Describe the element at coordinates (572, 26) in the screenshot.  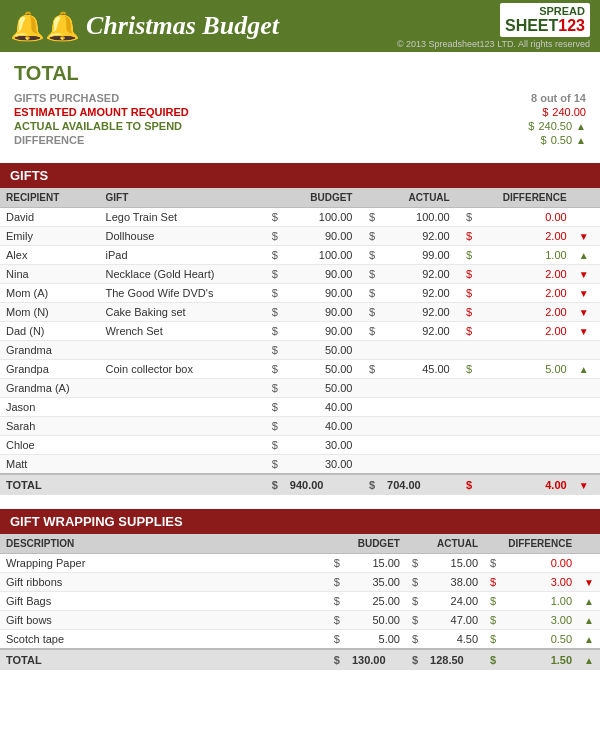
I see `logo-123: 123` at that location.